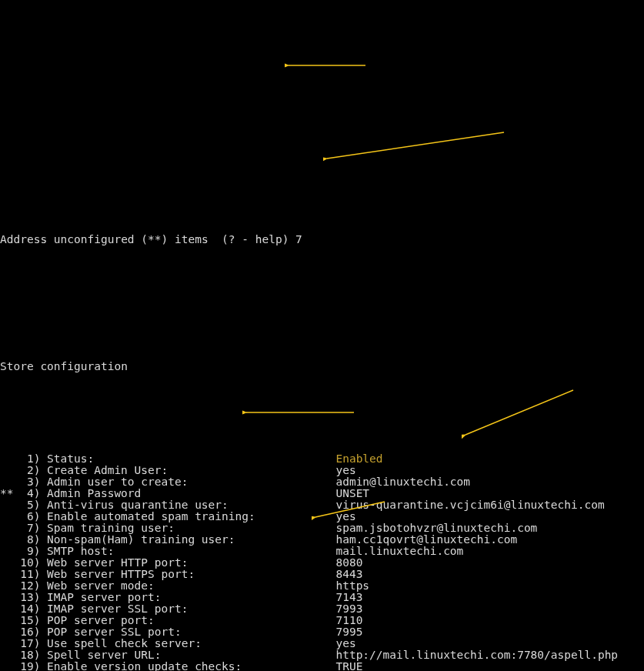 Image resolution: width=644 pixels, height=671 pixels. Describe the element at coordinates (322, 517) in the screenshot. I see `menu-item-6: 6) Enable automated spam training: yes` at that location.